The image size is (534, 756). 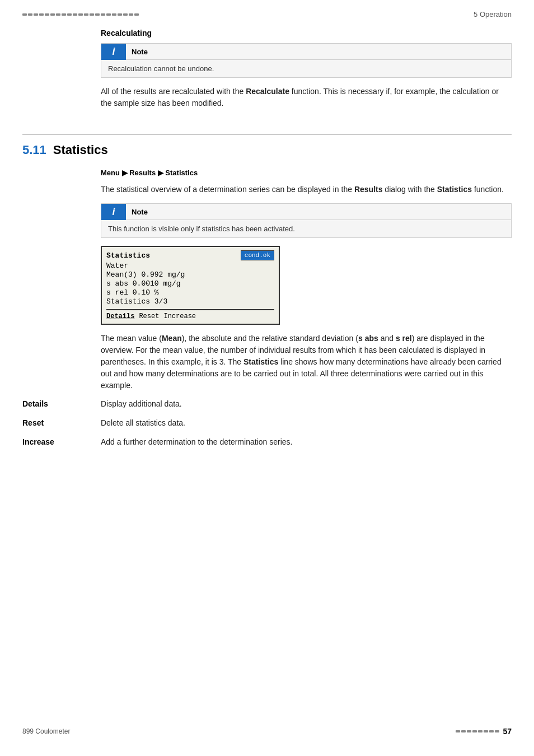 I want to click on menu-item-reset: Reset, so click(x=149, y=316).